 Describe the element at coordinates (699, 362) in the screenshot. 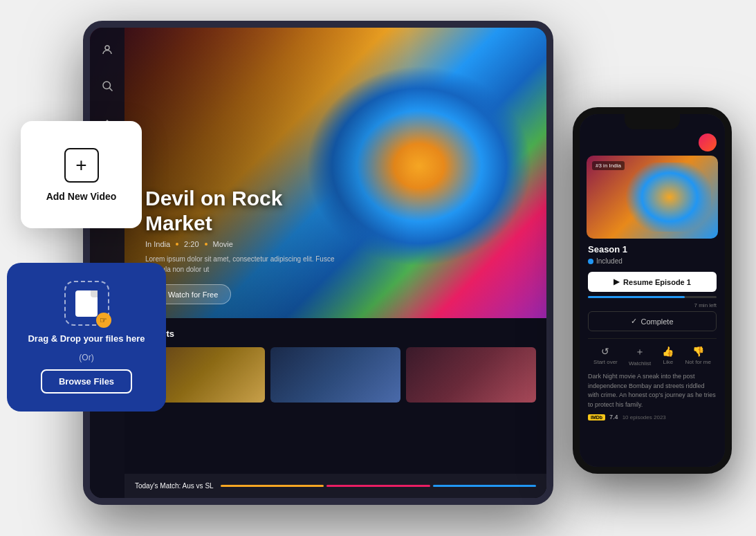

I see `not-for-me-label: Not for me` at that location.